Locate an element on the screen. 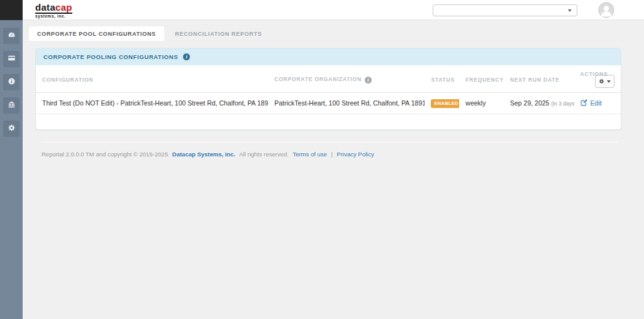  table-row: Third Test (Do NOT Edit) - PatrickTest-H… is located at coordinates (328, 104).